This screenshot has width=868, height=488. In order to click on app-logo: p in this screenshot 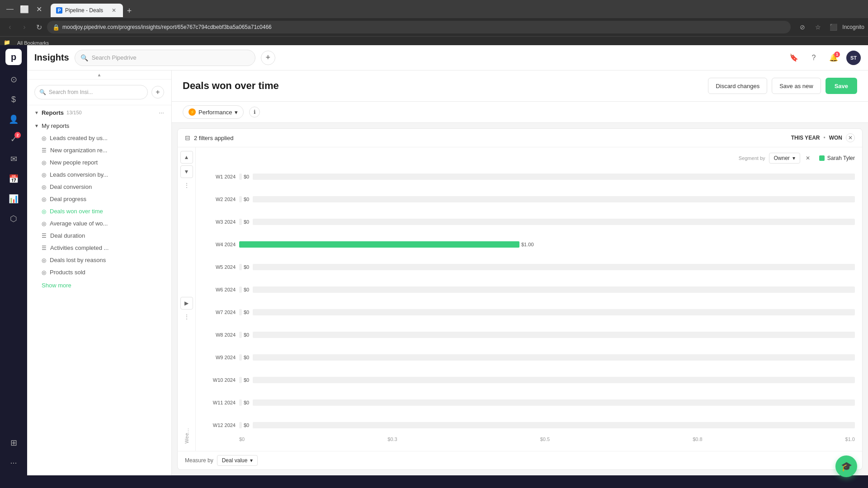, I will do `click(14, 57)`.